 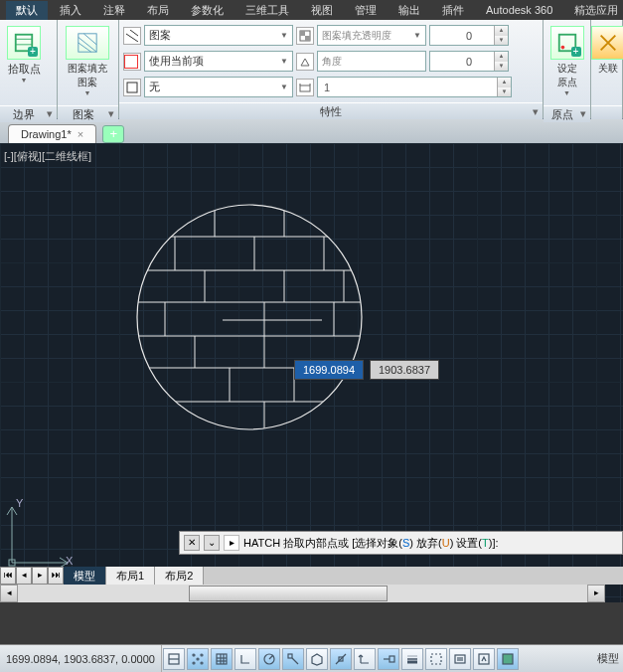 What do you see at coordinates (24, 576) in the screenshot?
I see `layout-nav-prev: ◂` at bounding box center [24, 576].